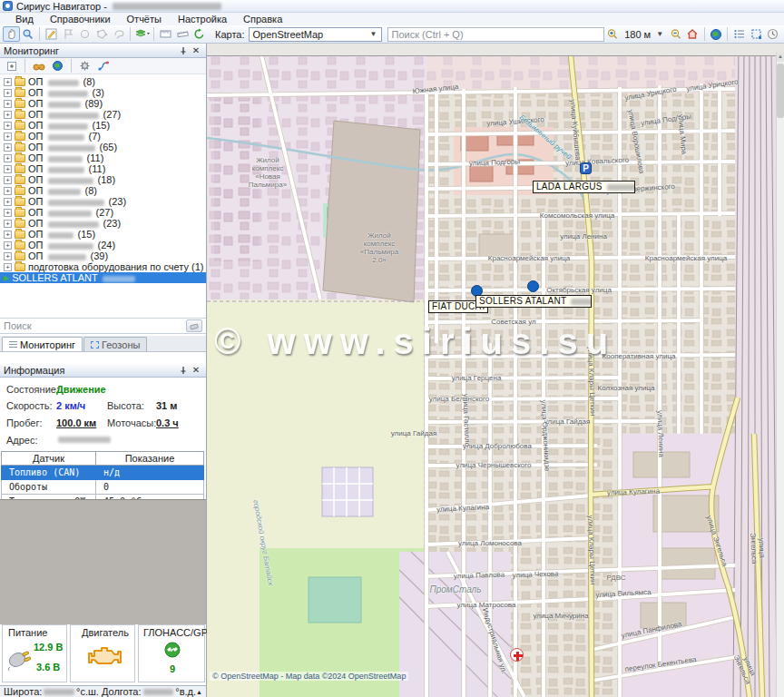 The width and height of the screenshot is (784, 697). What do you see at coordinates (316, 34) in the screenshot?
I see `map-provider-select: OpenStreetMap▼` at bounding box center [316, 34].